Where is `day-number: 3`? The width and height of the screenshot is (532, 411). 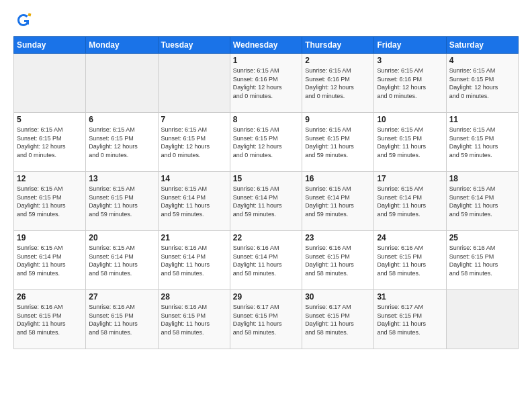 day-number: 3 is located at coordinates (410, 60).